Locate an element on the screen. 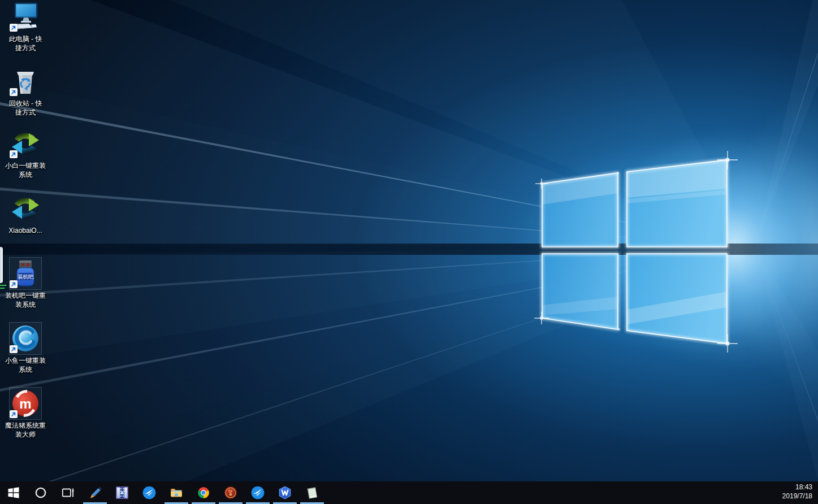 The width and height of the screenshot is (818, 504). windows-logo-icon is located at coordinates (14, 493).